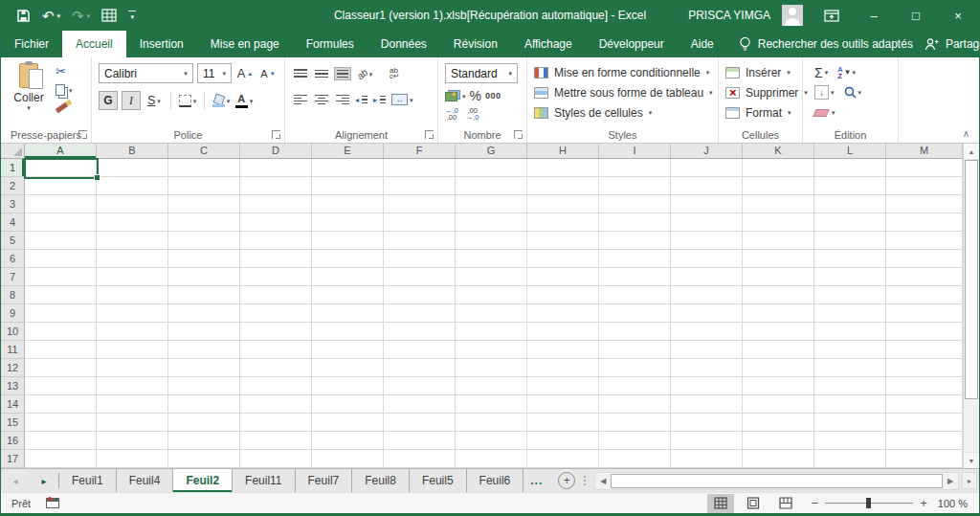 This screenshot has width=980, height=516. What do you see at coordinates (13, 387) in the screenshot?
I see `row-header-13: 13` at bounding box center [13, 387].